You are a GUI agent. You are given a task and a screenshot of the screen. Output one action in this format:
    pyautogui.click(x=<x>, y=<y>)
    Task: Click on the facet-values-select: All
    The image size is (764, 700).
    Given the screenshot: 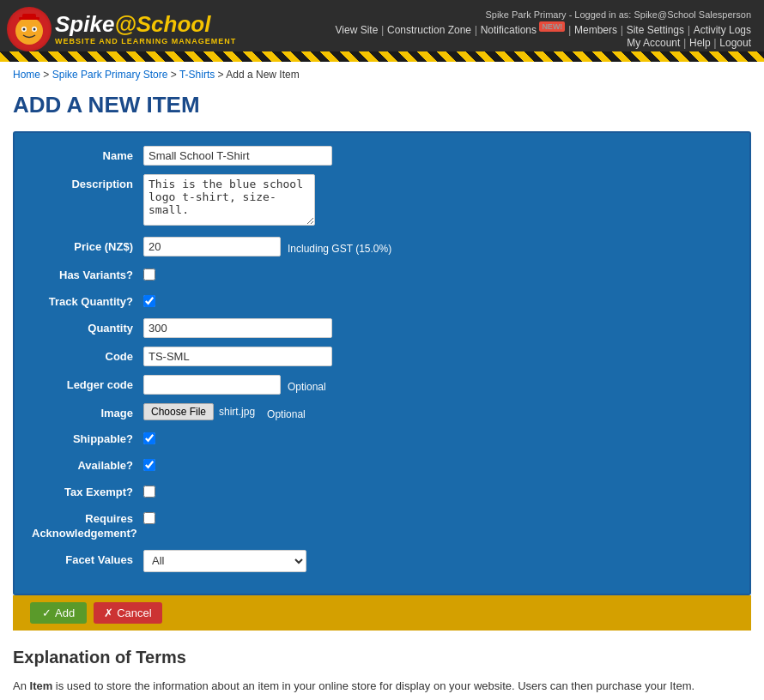 What is the action you would take?
    pyautogui.click(x=225, y=561)
    